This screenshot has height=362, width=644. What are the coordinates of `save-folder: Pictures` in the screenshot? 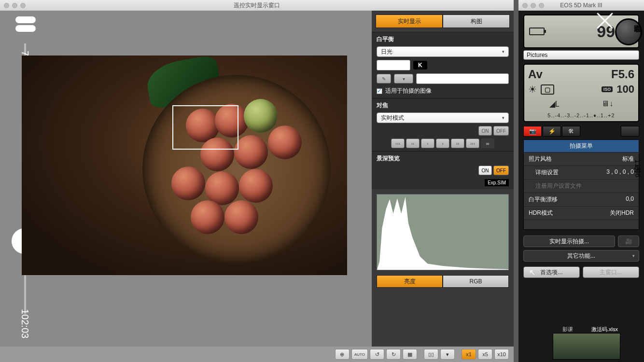 It's located at (581, 55).